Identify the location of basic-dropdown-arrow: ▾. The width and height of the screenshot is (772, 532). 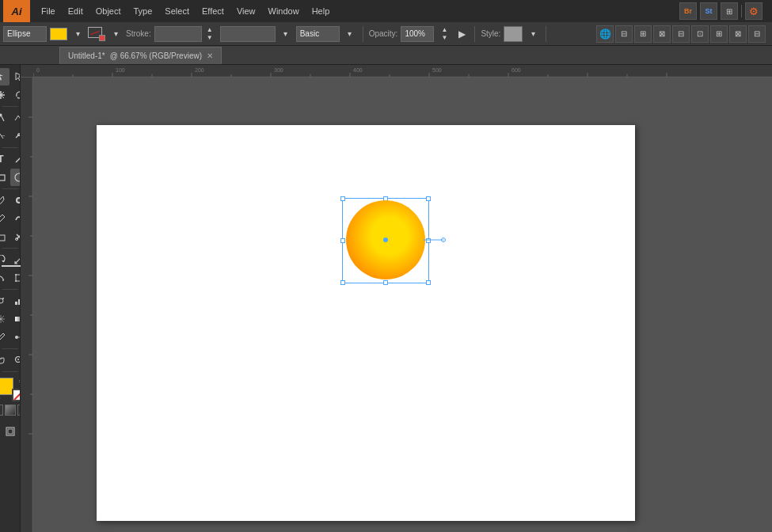
(350, 34).